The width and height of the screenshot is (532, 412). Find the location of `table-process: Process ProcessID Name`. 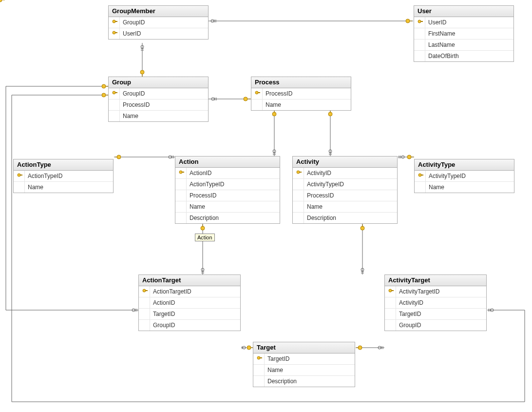

table-process: Process ProcessID Name is located at coordinates (301, 94).